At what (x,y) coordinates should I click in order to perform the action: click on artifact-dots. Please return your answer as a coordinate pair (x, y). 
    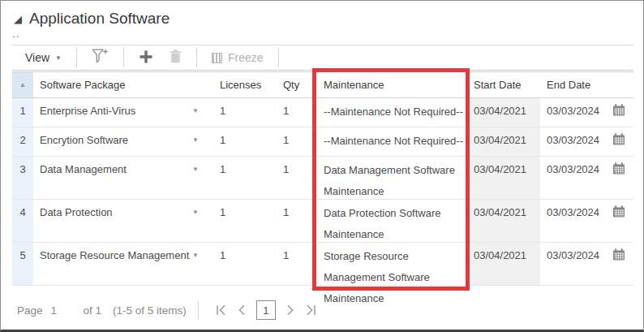
    Looking at the image, I should click on (16, 37).